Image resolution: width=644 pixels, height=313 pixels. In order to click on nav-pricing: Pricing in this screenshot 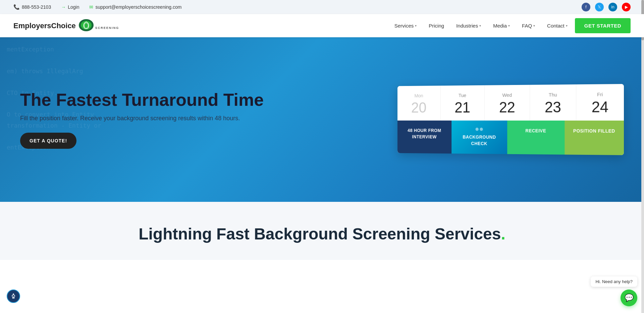, I will do `click(436, 26)`.